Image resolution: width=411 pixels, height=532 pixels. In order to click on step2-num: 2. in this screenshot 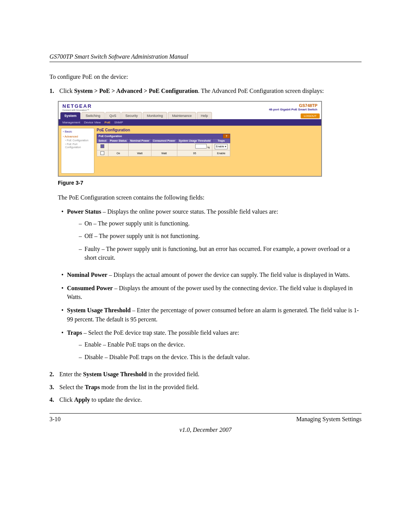, I will do `click(54, 374)`.